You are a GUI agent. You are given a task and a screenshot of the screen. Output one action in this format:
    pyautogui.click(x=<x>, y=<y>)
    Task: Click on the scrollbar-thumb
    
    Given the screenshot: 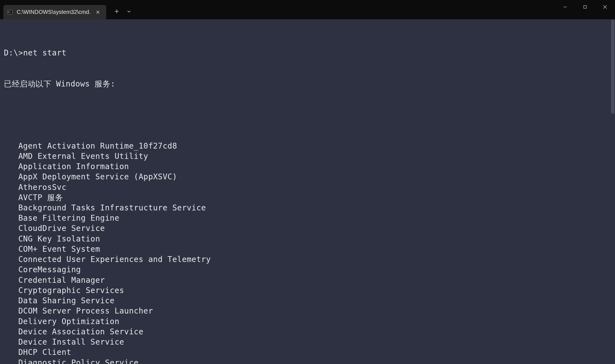 What is the action you would take?
    pyautogui.click(x=613, y=67)
    